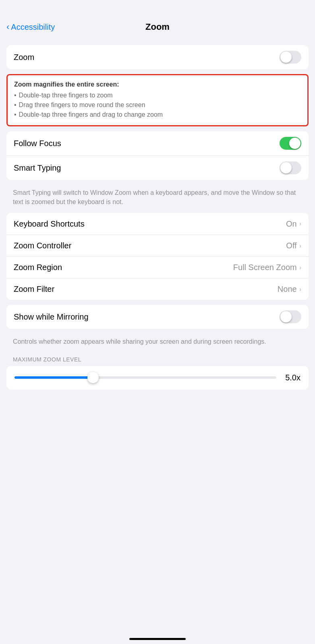 This screenshot has height=644, width=315. Describe the element at coordinates (37, 143) in the screenshot. I see `follow-focus-label: Follow Focus` at that location.